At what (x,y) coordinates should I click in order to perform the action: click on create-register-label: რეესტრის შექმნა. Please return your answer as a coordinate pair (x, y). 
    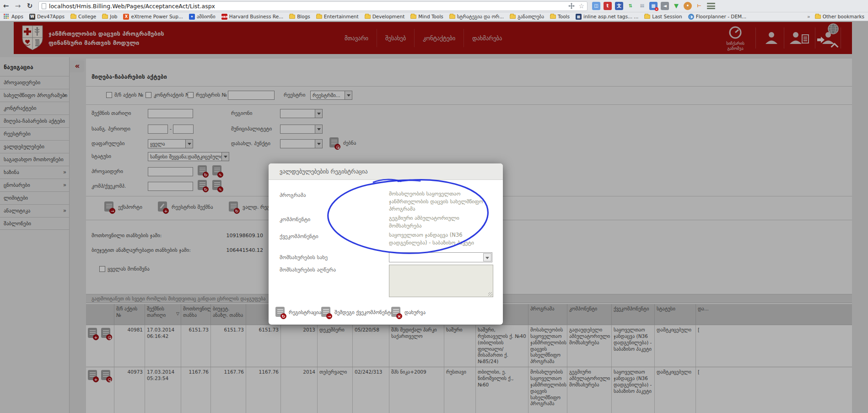
    Looking at the image, I should click on (192, 207).